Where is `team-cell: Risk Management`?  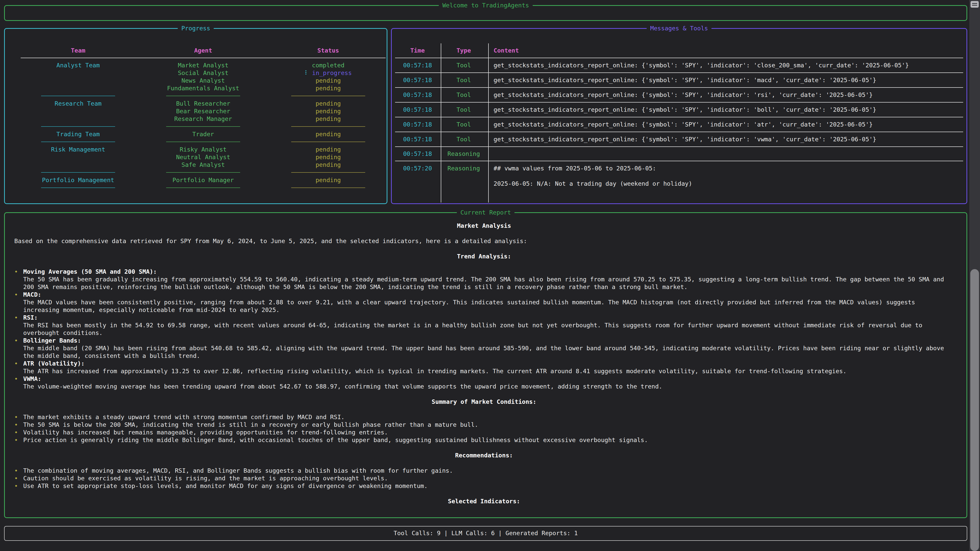
team-cell: Risk Management is located at coordinates (78, 149).